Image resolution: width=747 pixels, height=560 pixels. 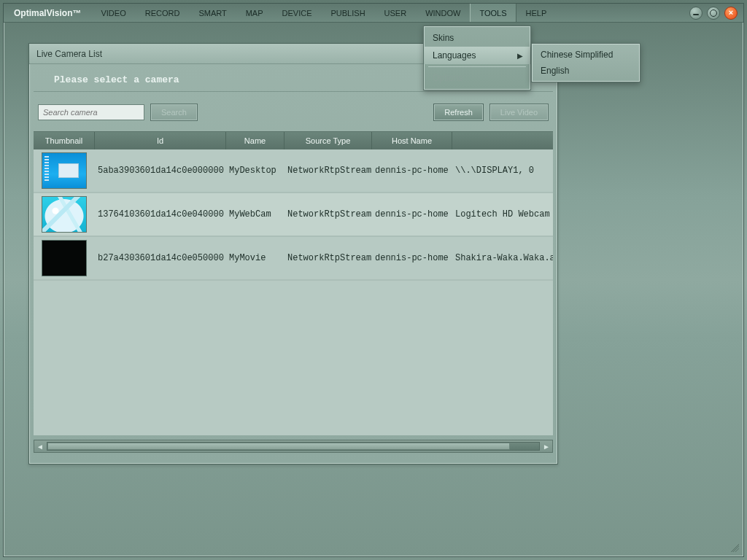 What do you see at coordinates (493, 13) in the screenshot?
I see `menu-tools: TOOLS` at bounding box center [493, 13].